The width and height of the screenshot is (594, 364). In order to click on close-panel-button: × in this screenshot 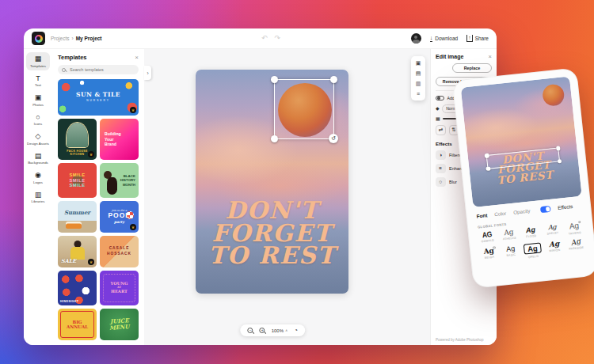, I will do `click(136, 58)`.